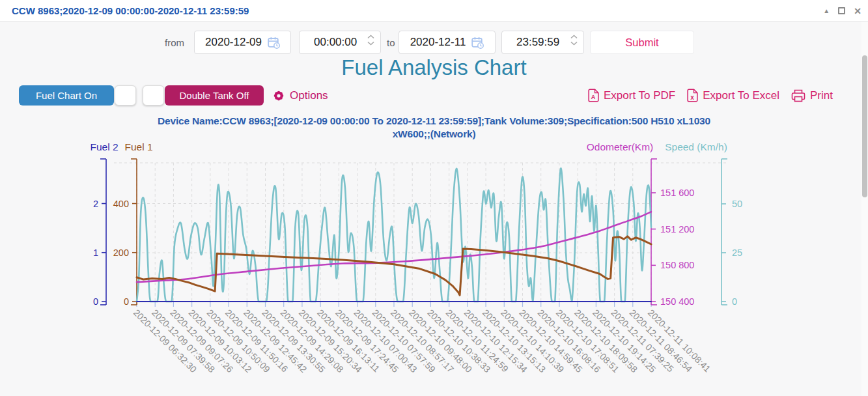  I want to click on to-label: to, so click(391, 43).